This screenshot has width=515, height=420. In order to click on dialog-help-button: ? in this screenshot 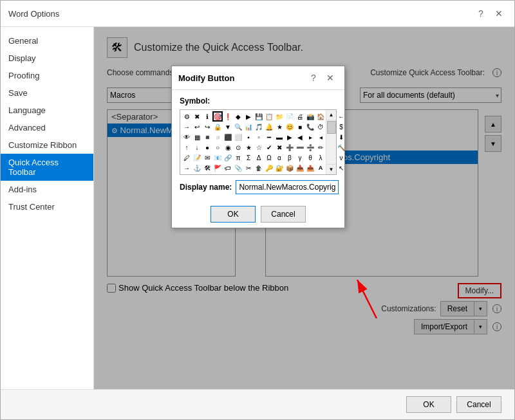, I will do `click(314, 78)`.